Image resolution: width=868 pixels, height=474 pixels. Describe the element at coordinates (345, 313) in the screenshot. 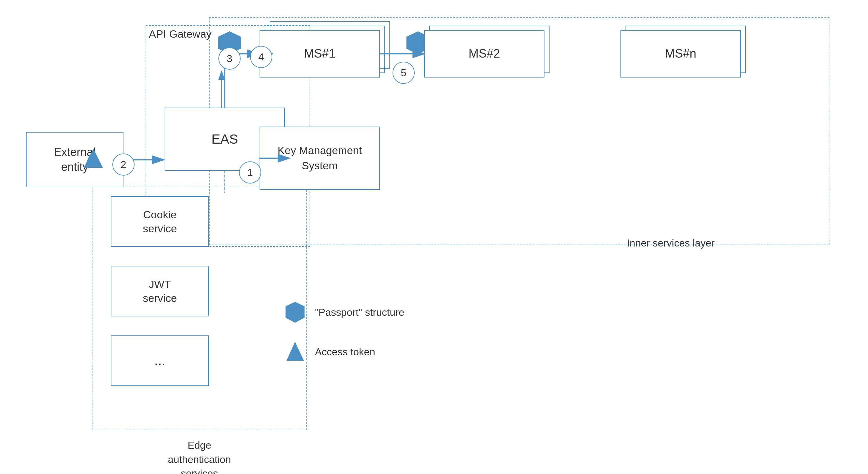

I see `legend-passport: "Passport" structure` at that location.